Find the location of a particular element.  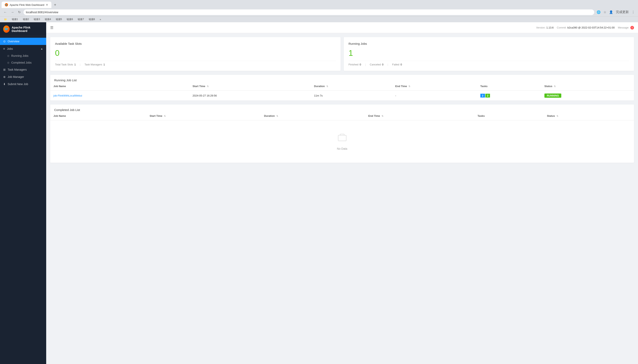

sidebar-jobs-children: ◎ Running Jobs ◎ Completed Jobs is located at coordinates (23, 59).